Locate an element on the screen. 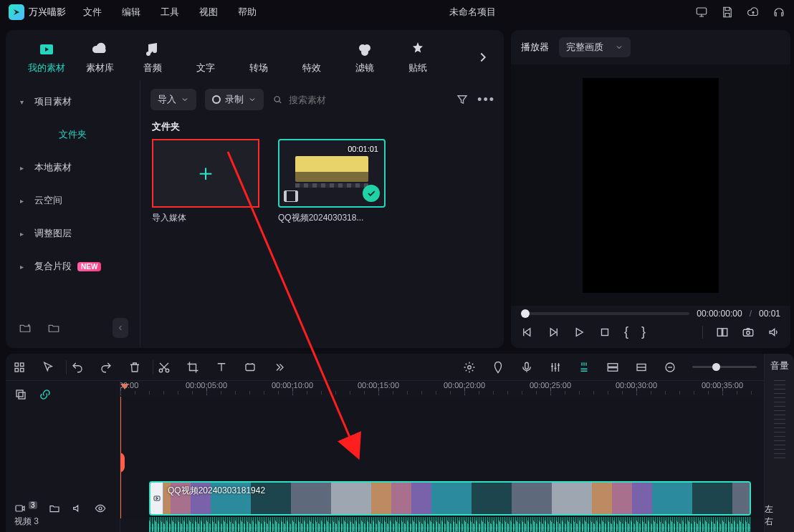 The image size is (794, 532). play-icon is located at coordinates (579, 332).